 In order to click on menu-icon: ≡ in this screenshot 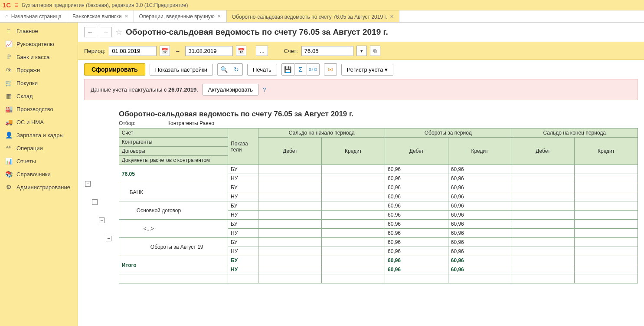, I will do `click(16, 5)`.